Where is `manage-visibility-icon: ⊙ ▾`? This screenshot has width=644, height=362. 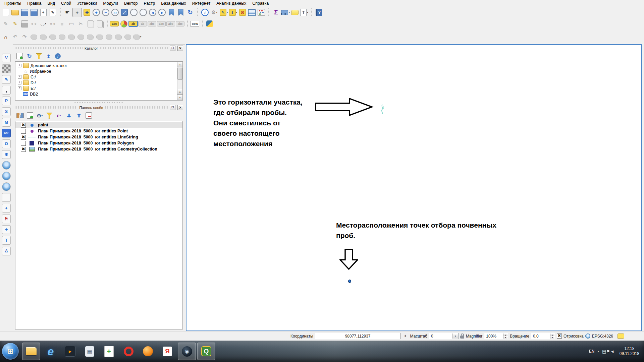 manage-visibility-icon: ⊙ ▾ is located at coordinates (40, 115).